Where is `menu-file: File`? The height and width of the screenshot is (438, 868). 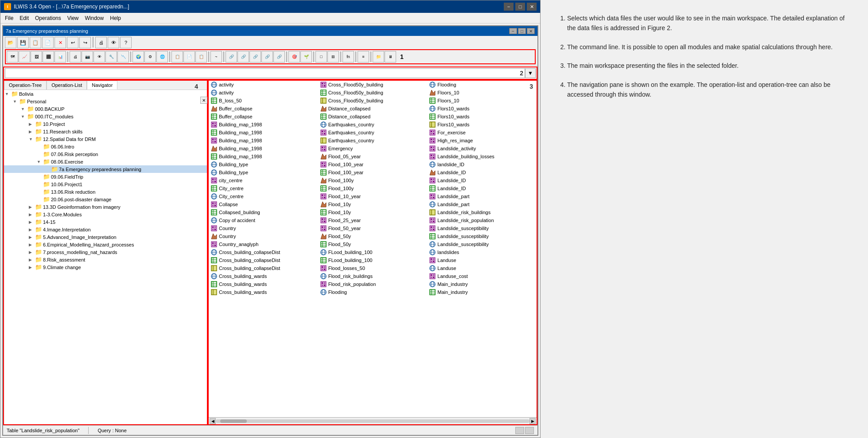 menu-file: File is located at coordinates (9, 18).